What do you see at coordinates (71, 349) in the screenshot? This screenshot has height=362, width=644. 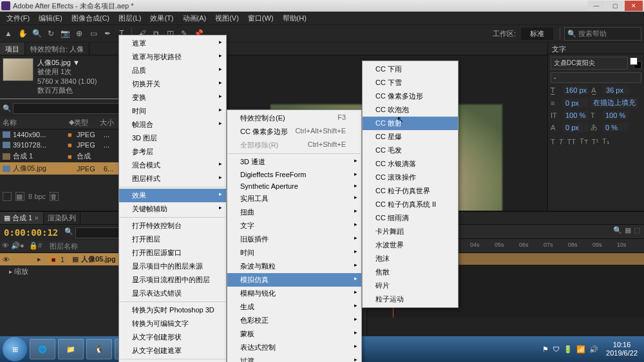 I see `task-explorer-icon: 📁` at bounding box center [71, 349].